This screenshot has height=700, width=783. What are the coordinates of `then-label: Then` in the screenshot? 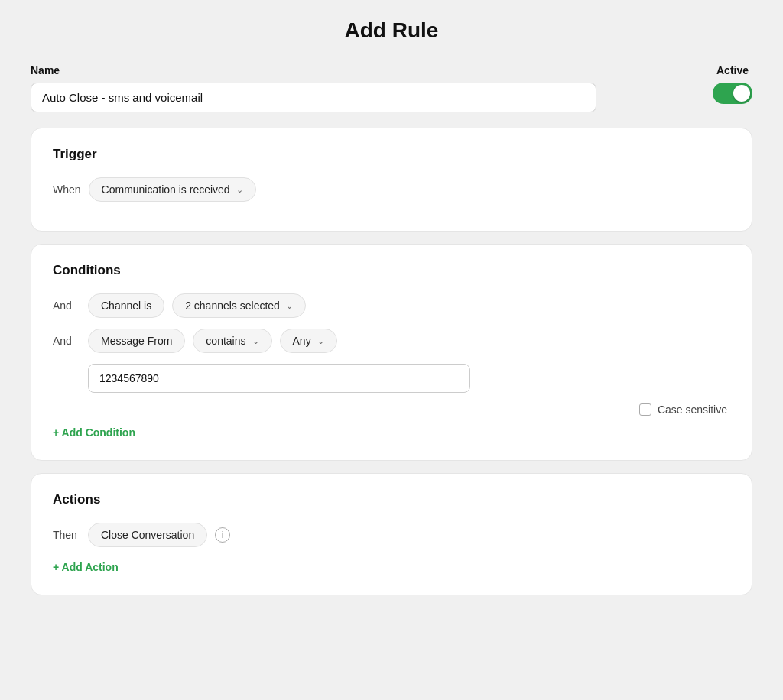 It's located at (67, 535).